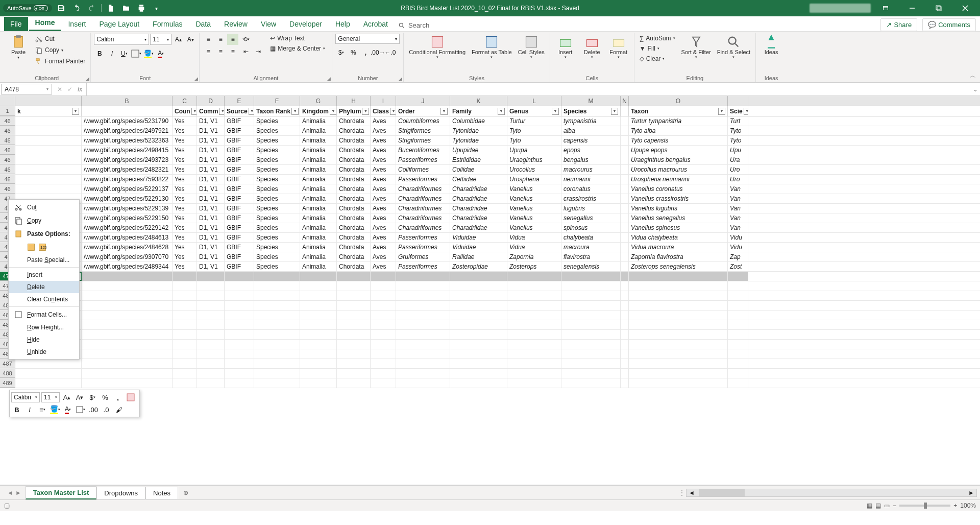 This screenshot has width=980, height=525. Describe the element at coordinates (479, 131) in the screenshot. I see `data-cell: Tytonidae` at that location.